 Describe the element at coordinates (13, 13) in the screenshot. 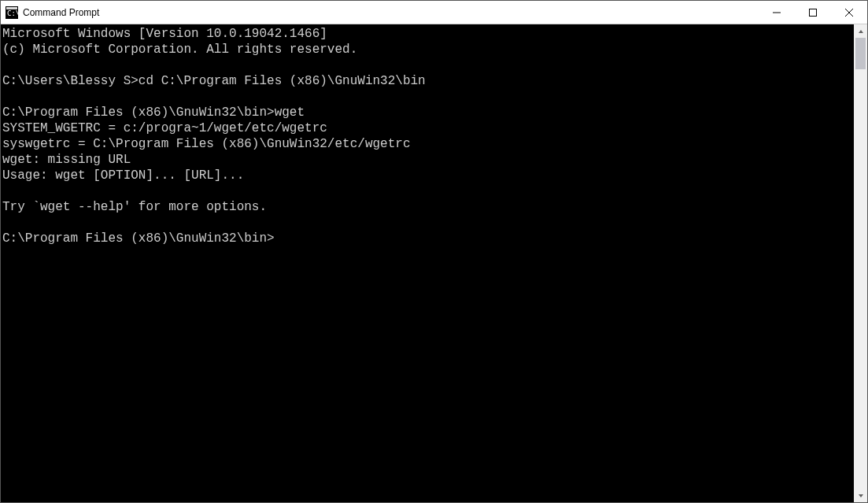

I see `svg-text: C:\` at that location.